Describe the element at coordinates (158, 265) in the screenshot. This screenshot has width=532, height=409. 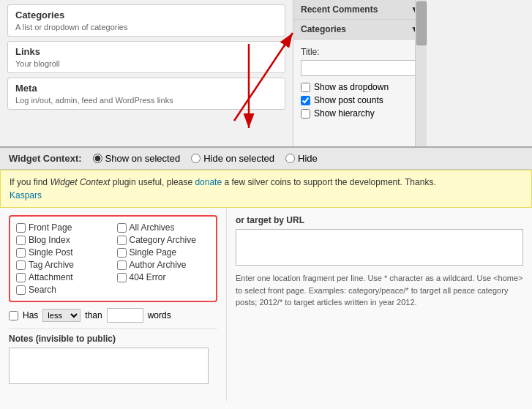
I see `author-archive-label: Author Archive` at that location.